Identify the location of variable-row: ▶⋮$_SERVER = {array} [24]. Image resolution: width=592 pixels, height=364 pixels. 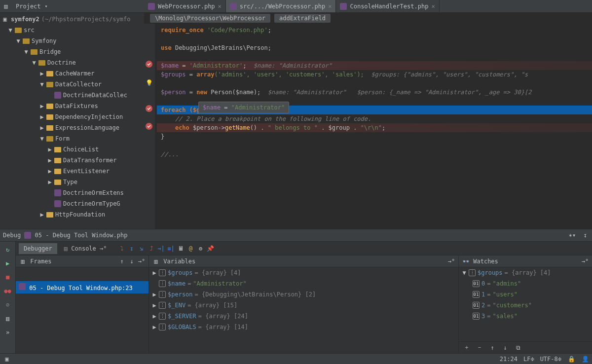
(304, 316).